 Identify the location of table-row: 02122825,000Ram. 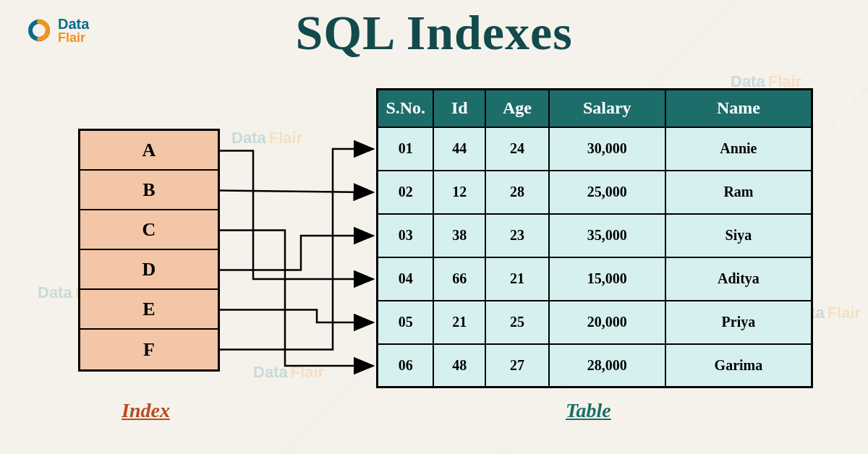
(595, 192).